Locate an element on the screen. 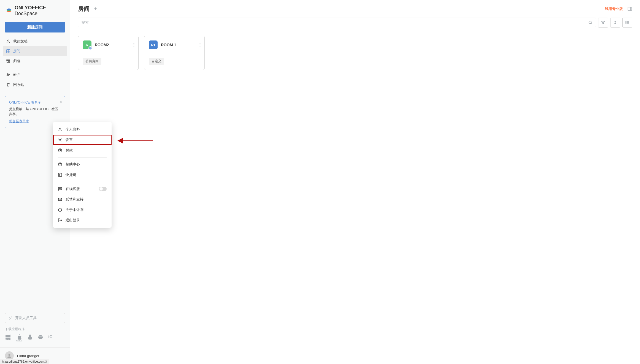 The height and width of the screenshot is (364, 640). chat-icon is located at coordinates (60, 189).